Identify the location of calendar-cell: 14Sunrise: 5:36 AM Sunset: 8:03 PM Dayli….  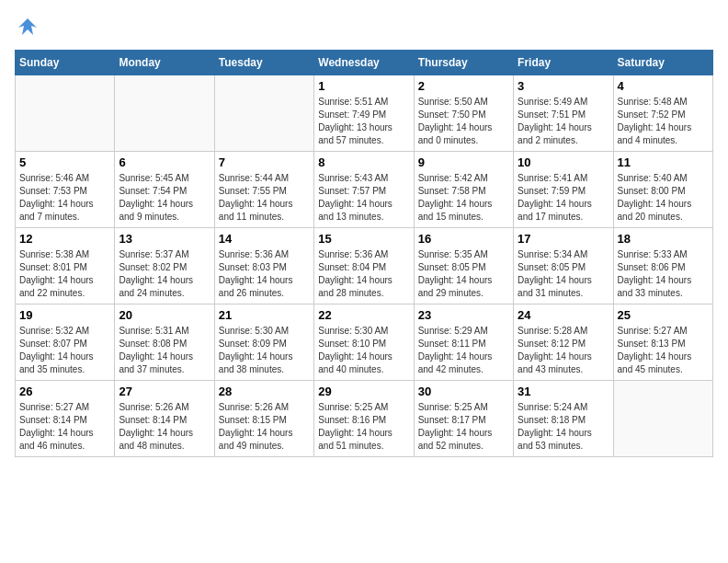
(264, 267).